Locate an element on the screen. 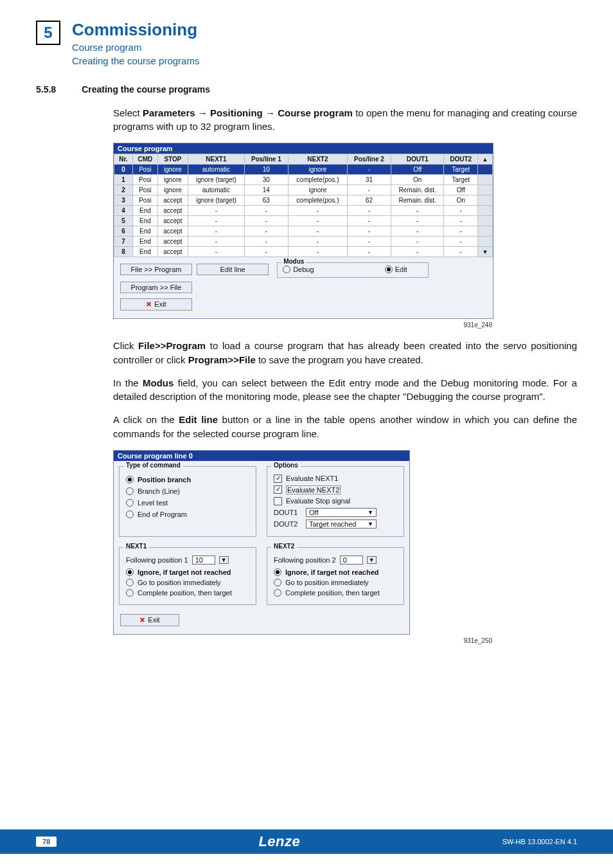  table-cell: End is located at coordinates (145, 211).